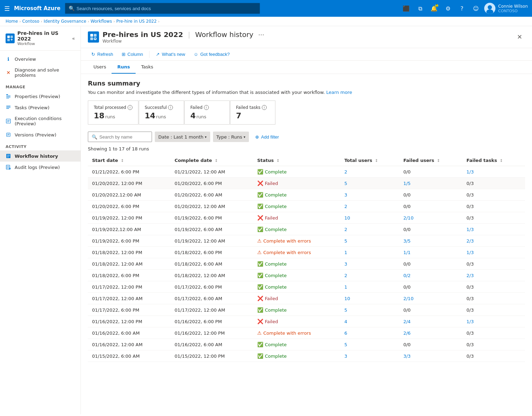 This screenshot has width=532, height=416. What do you see at coordinates (306, 253) in the screenshot?
I see `table-row: 01/18/2022, 12:00 PM 01/18/2022, 6:00 PM…` at bounding box center [306, 253].